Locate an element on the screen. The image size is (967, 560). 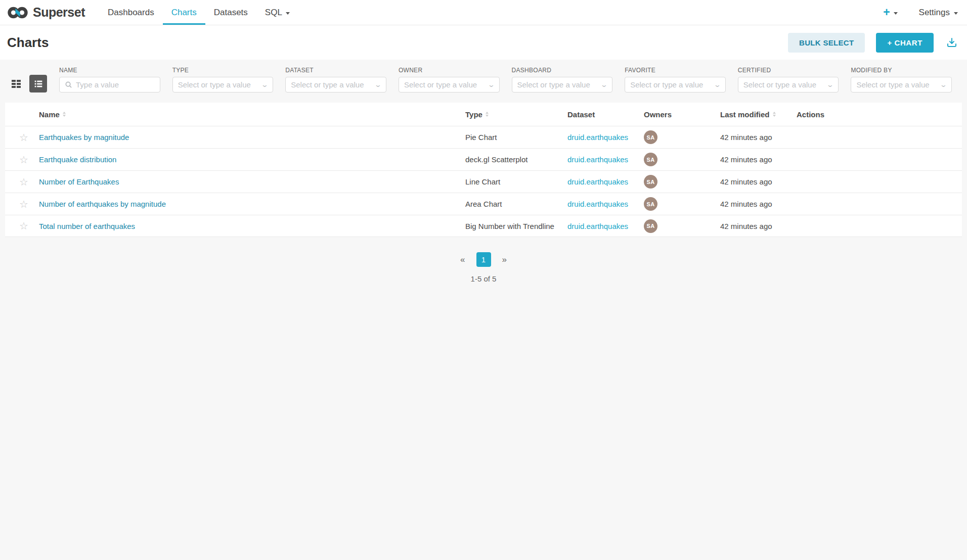
pagination-summary: 1-5 of 5 is located at coordinates (484, 279).